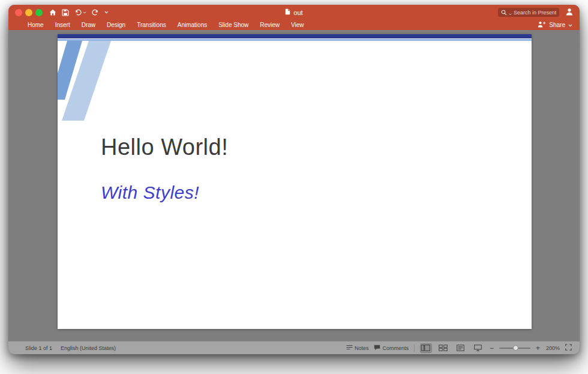  Describe the element at coordinates (116, 25) in the screenshot. I see `tab-design: Design` at that location.